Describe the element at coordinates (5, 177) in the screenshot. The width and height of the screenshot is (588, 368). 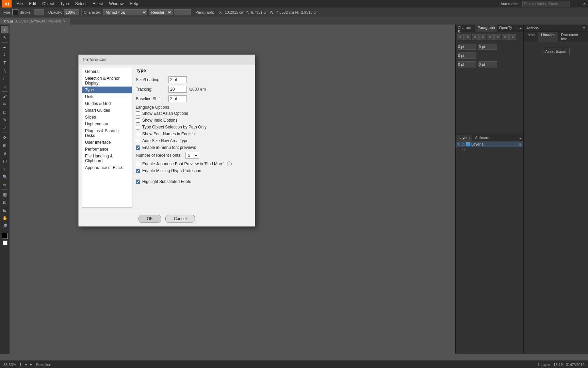
I see `eyedropper-tool: 🔍` at that location.